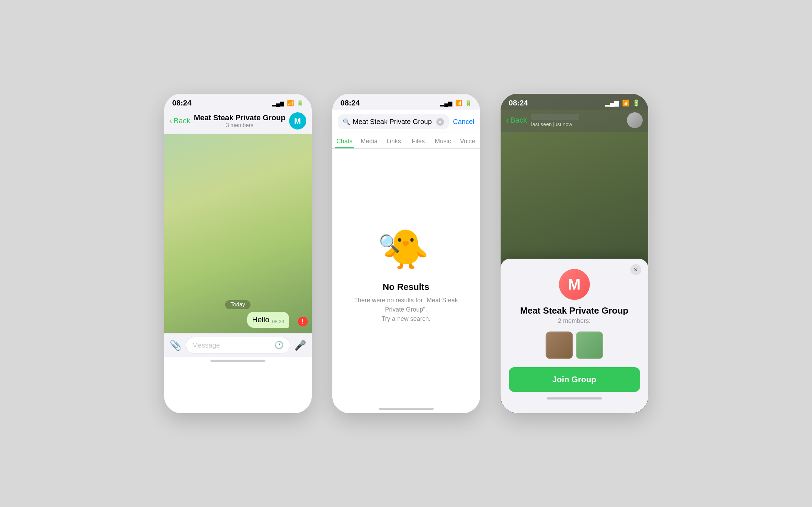 The width and height of the screenshot is (812, 507). Describe the element at coordinates (623, 103) in the screenshot. I see `status-icons-3: ▂▄▆ 📶 🔋` at that location.